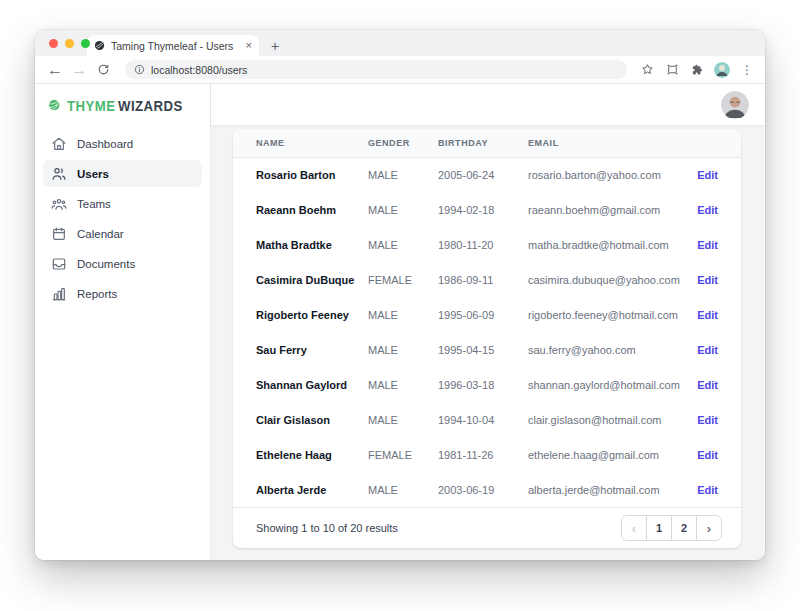 The image size is (800, 611). What do you see at coordinates (483, 244) in the screenshot?
I see `user-birthday-cell: 1980-11-20` at bounding box center [483, 244].